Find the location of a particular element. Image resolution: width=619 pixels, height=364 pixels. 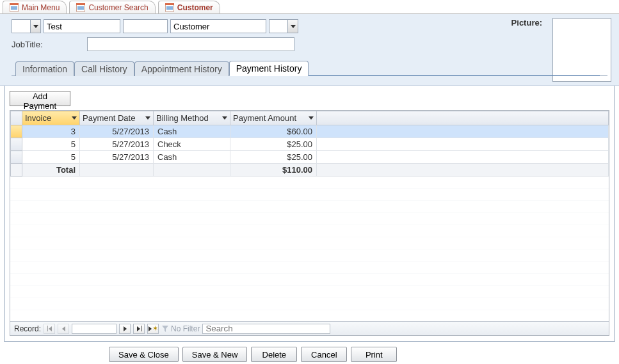

search-input is located at coordinates (266, 329).